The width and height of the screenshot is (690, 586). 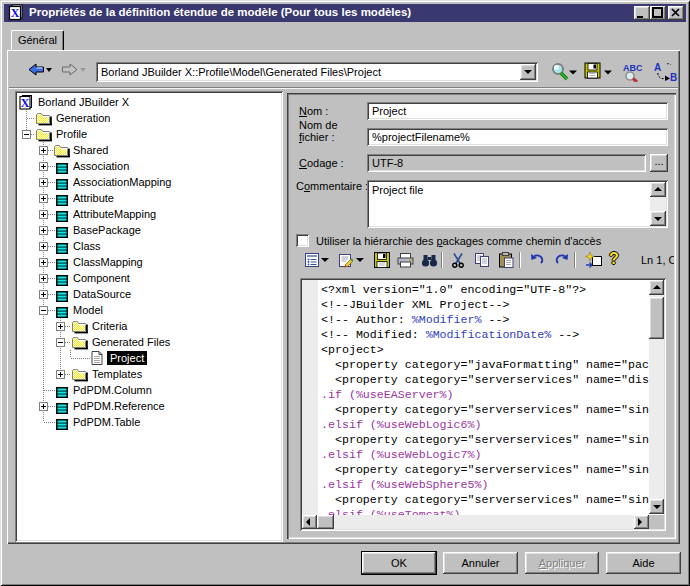 I want to click on svg-text: A, so click(x=658, y=68).